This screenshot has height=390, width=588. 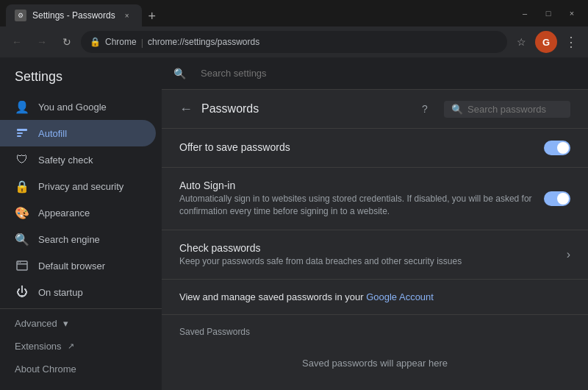 I want to click on google-account-link: Google Account, so click(x=400, y=297).